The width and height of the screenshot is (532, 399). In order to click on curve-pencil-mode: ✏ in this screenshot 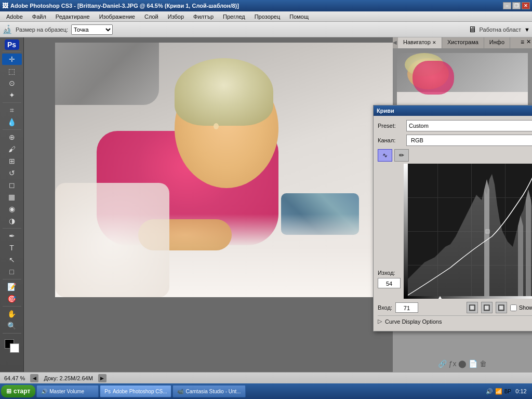, I will do `click(402, 155)`.